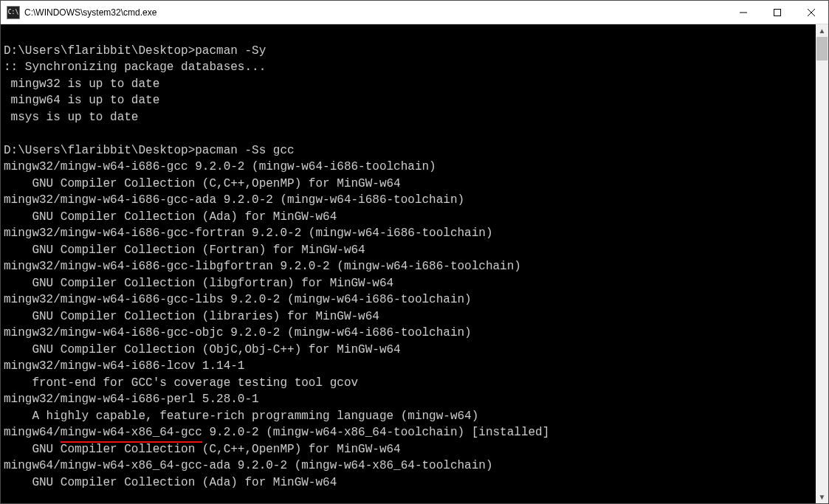 The width and height of the screenshot is (829, 504). What do you see at coordinates (410, 350) in the screenshot?
I see `package-desc: GNU Compiler Collection (ObjC,Obj-C++) f…` at bounding box center [410, 350].